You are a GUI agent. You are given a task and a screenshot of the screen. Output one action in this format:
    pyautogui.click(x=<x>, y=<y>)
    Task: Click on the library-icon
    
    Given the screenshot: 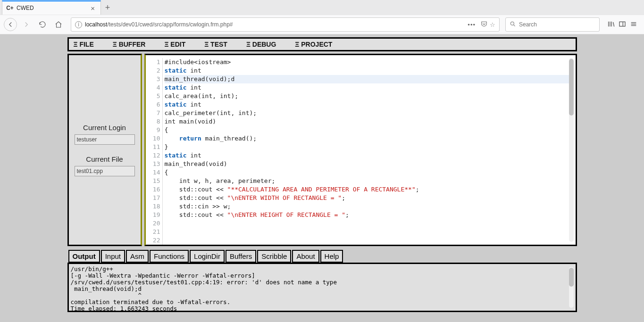 What is the action you would take?
    pyautogui.click(x=611, y=25)
    